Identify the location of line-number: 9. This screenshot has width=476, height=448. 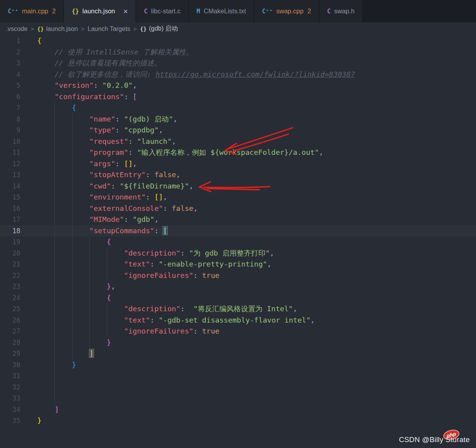
(10, 130).